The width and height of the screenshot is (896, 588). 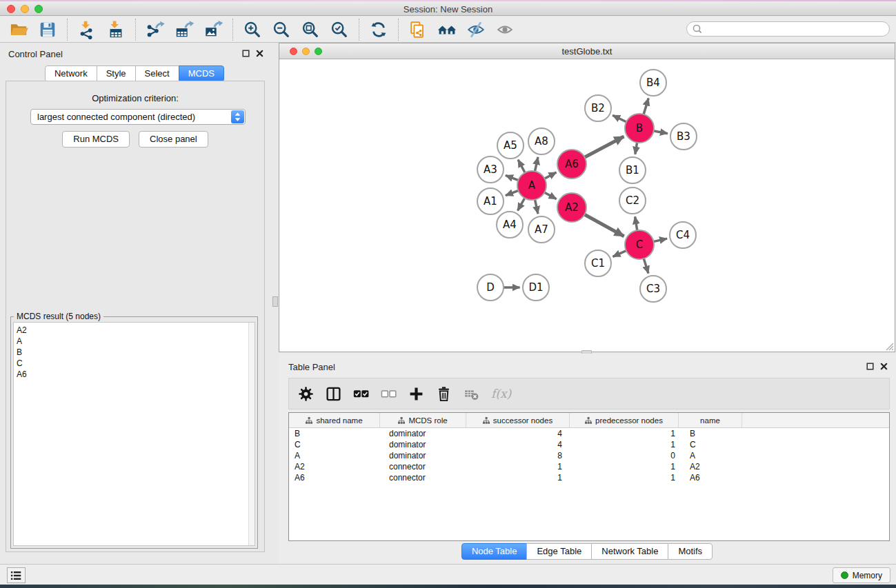 I want to click on node-B: B, so click(x=639, y=128).